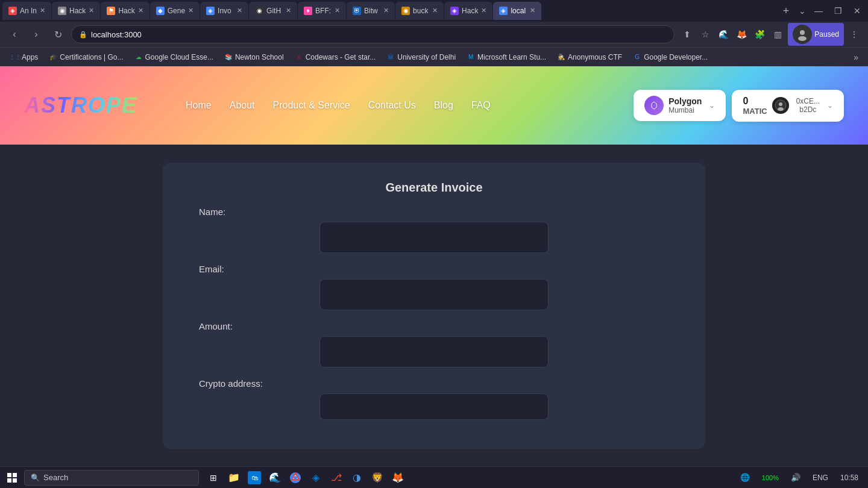 This screenshot has width=868, height=488. What do you see at coordinates (373, 34) in the screenshot?
I see `url-bar: 🔒 localhost:3000` at bounding box center [373, 34].